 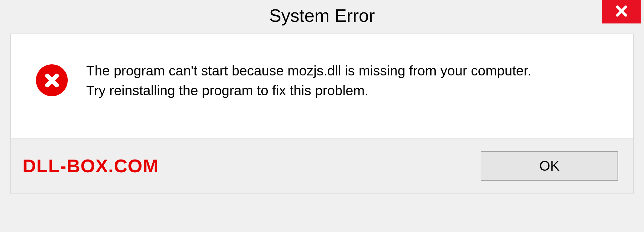 What do you see at coordinates (52, 80) in the screenshot?
I see `error-icon` at bounding box center [52, 80].